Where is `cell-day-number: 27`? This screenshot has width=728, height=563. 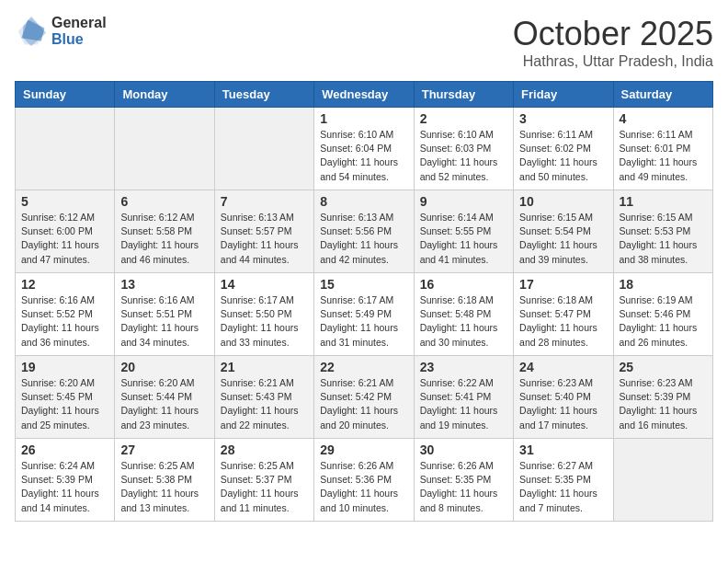 cell-day-number: 27 is located at coordinates (164, 450).